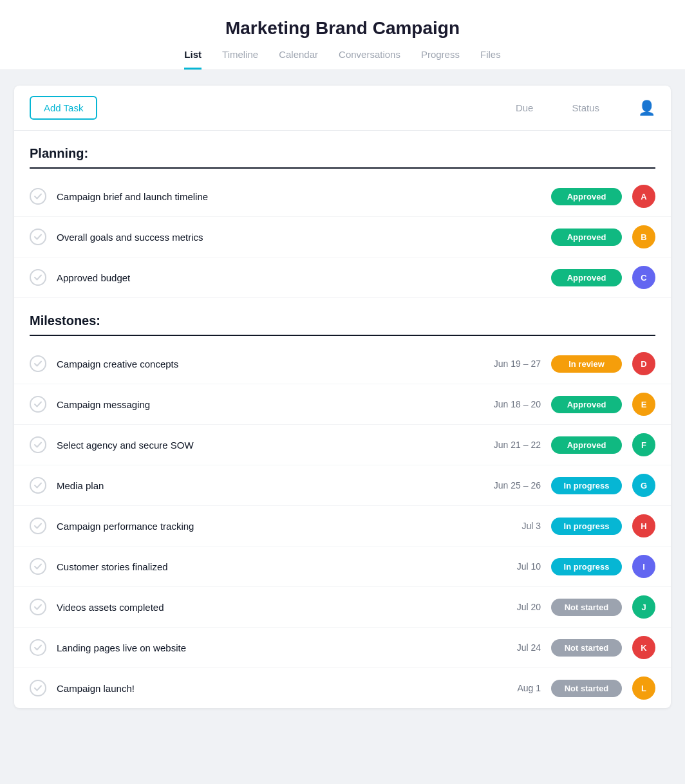 This screenshot has height=784, width=685. What do you see at coordinates (342, 153) in the screenshot?
I see `section-0: Planning:` at bounding box center [342, 153].